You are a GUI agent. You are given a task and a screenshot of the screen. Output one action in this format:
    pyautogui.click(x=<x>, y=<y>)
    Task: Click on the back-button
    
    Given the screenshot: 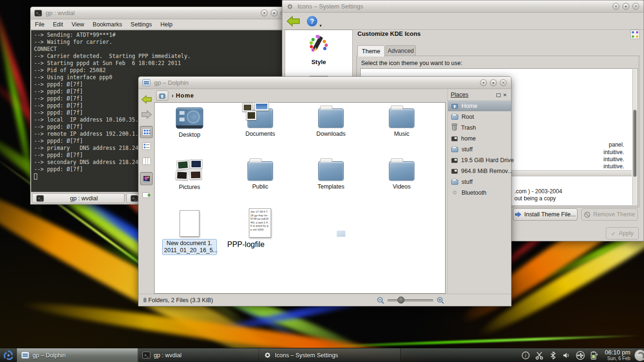 What is the action you would take?
    pyautogui.click(x=146, y=99)
    